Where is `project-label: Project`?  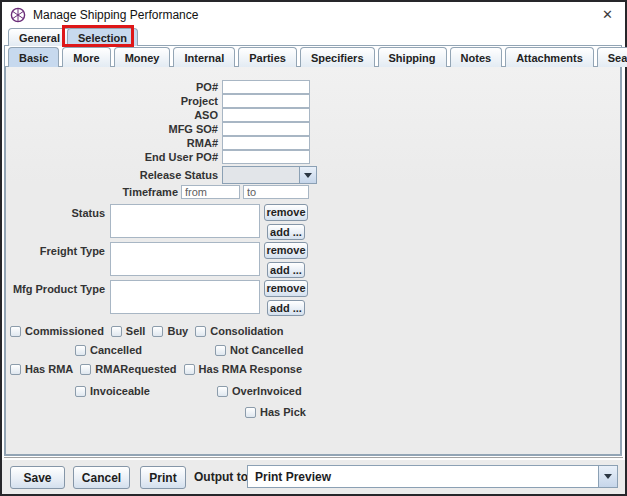 project-label: Project is located at coordinates (149, 101).